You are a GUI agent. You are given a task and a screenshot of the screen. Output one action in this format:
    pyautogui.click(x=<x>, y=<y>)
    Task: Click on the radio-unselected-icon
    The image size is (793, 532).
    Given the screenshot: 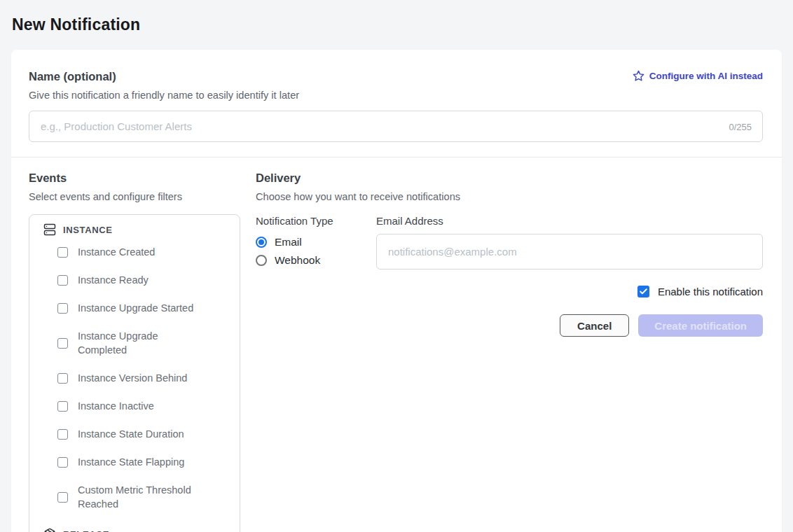 What is the action you would take?
    pyautogui.click(x=261, y=260)
    